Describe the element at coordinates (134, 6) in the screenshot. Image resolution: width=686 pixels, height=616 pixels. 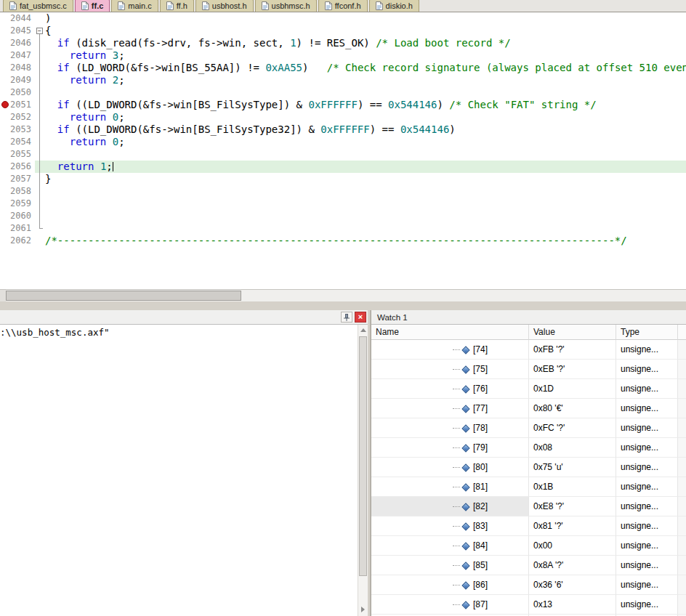
I see `tab-main-c: main.c` at that location.